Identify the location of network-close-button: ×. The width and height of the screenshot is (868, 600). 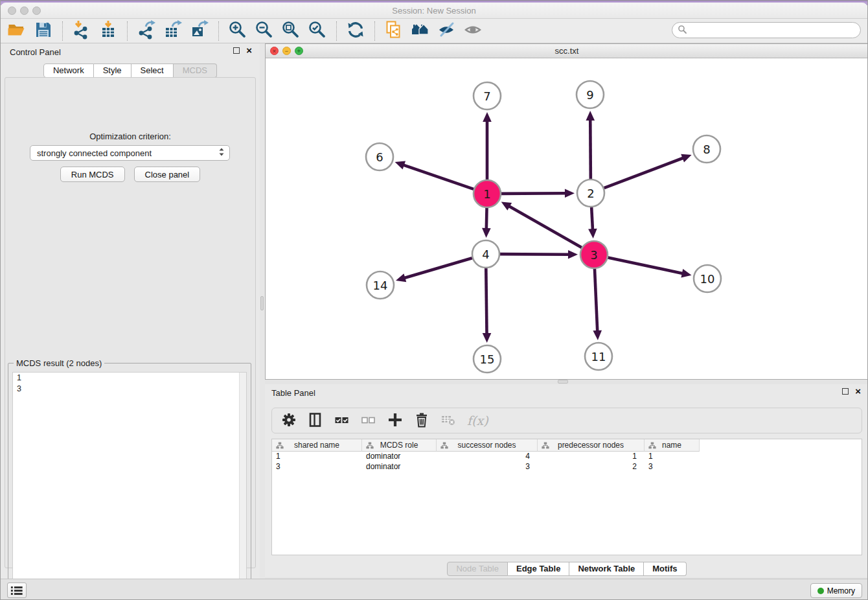
(275, 51).